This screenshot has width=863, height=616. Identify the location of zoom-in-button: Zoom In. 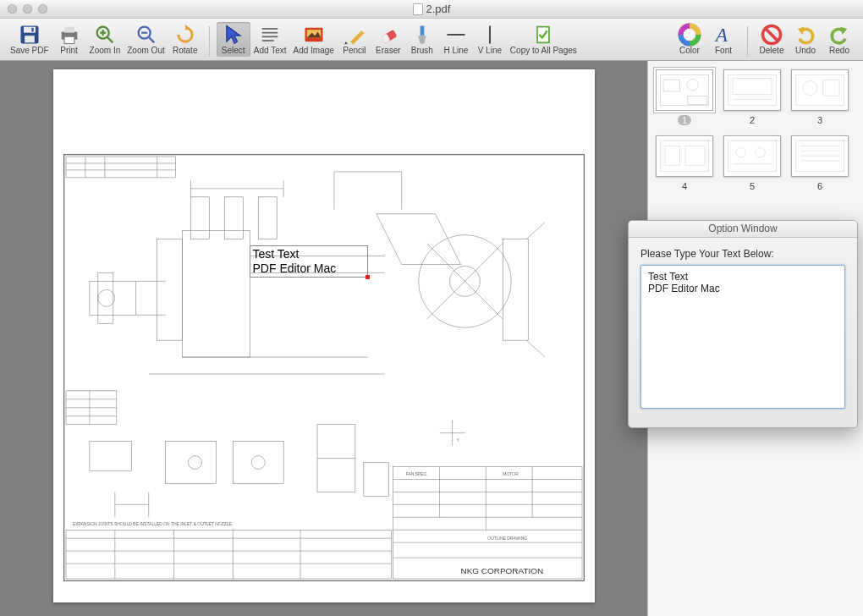
(105, 39).